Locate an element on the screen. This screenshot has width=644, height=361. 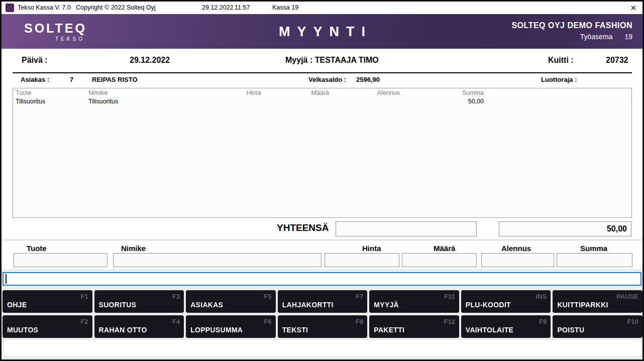
fkey-shortcut: F8 is located at coordinates (360, 321).